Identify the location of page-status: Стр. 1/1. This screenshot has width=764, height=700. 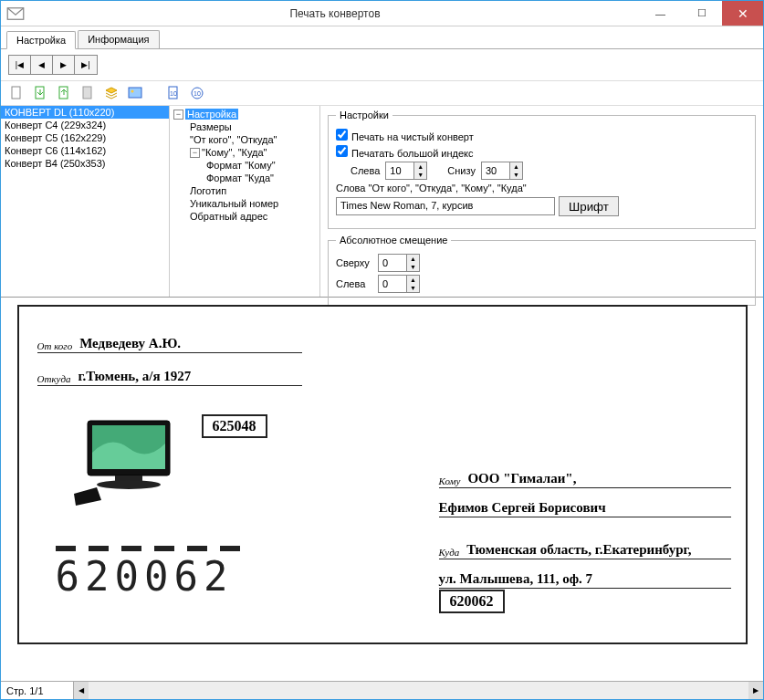
(37, 690).